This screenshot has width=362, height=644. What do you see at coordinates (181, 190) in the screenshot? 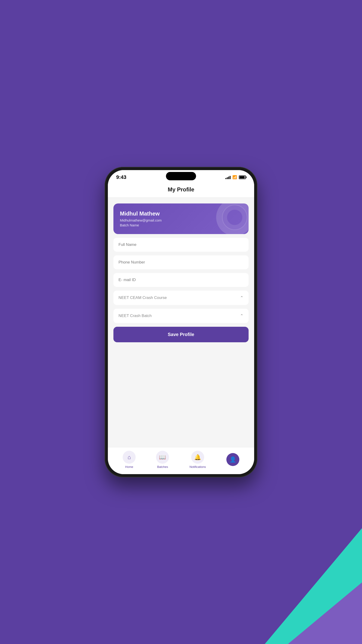
I see `page-title: My Profile` at bounding box center [181, 190].